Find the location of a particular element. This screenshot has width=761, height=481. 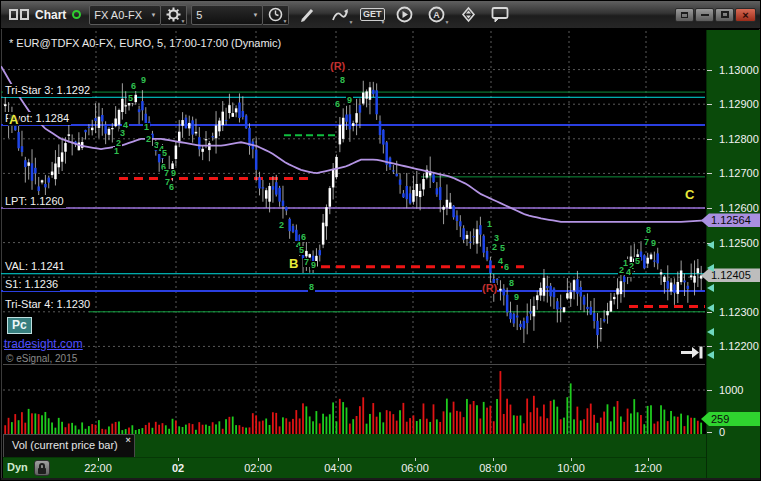

comment-button is located at coordinates (500, 15).